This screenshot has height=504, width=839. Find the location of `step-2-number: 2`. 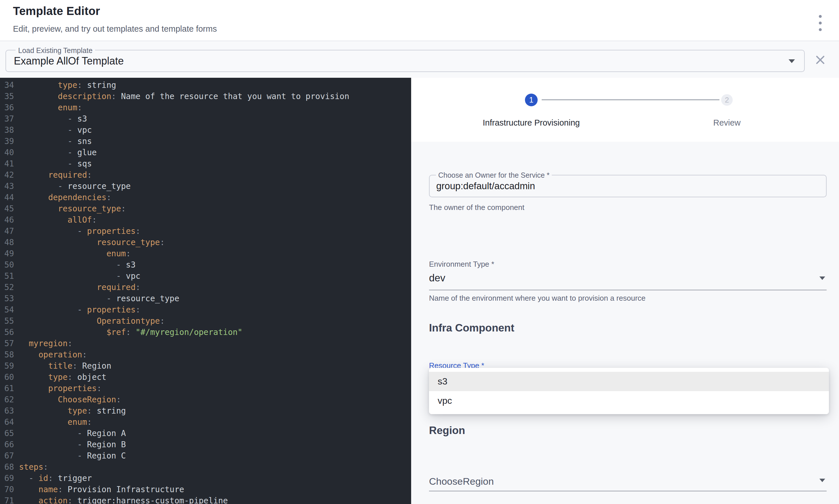

step-2-number: 2 is located at coordinates (727, 100).